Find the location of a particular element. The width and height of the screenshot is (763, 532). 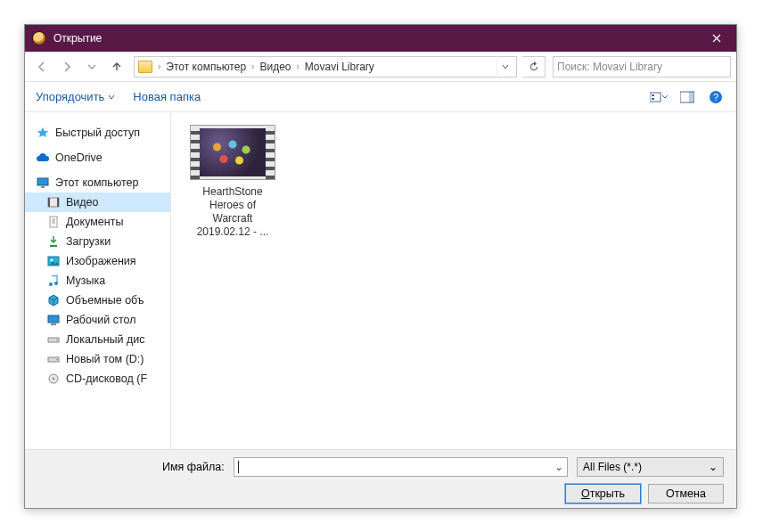

sidebar-item-this-pc: Этот компьютер is located at coordinates (98, 183).